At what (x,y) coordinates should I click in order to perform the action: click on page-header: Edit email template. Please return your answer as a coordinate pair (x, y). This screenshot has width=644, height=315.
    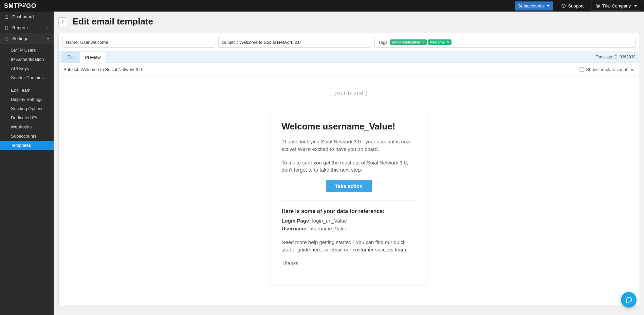
    Looking at the image, I should click on (349, 22).